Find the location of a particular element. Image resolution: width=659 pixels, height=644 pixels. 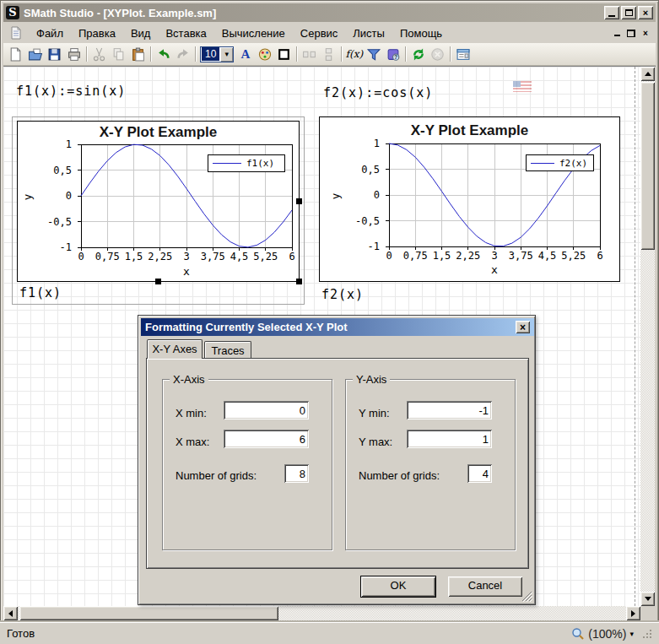

y-tick: 0,5 is located at coordinates (370, 170).